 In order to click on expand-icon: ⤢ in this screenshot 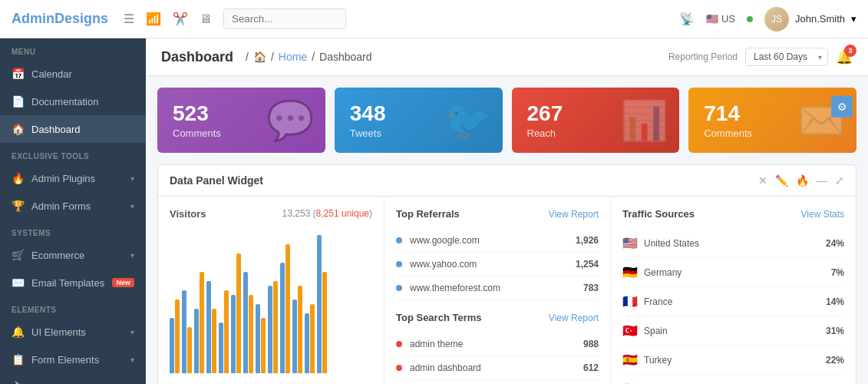, I will do `click(840, 180)`.